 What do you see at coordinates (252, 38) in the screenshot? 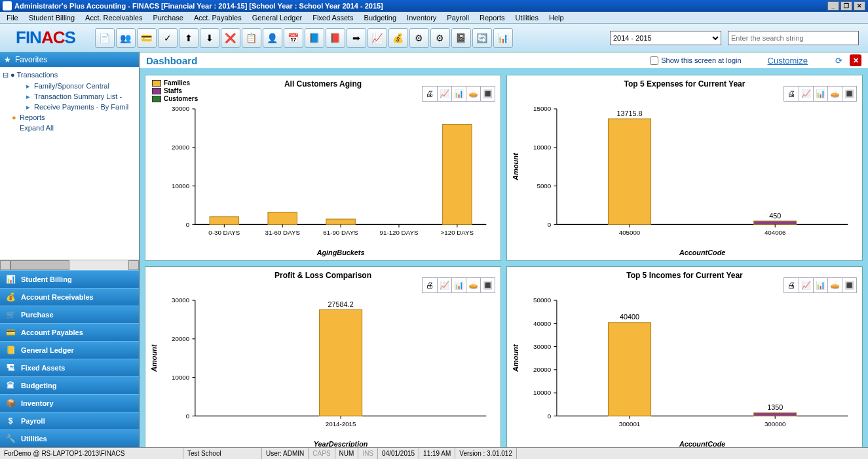
I see `toolbar-button-7: 📋` at bounding box center [252, 38].